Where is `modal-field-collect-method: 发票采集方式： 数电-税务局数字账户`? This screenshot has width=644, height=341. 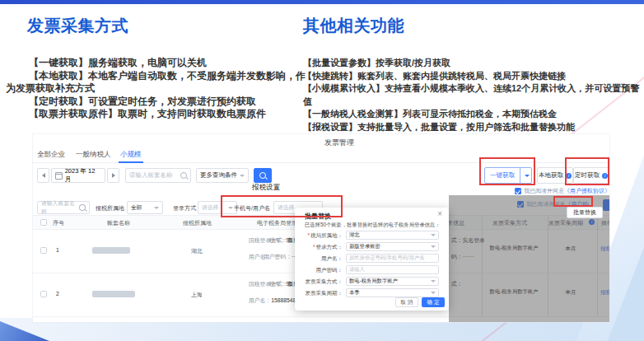
modal-field-collect-method: 发票采集方式： 数电-税务局数字账户 is located at coordinates (372, 282).